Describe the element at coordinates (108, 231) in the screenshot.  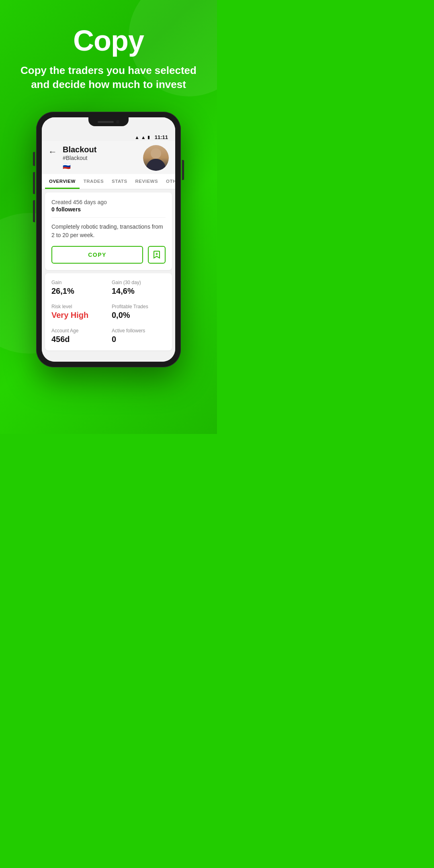
I see `overview-card: Created 456 days ago 0 followers Complet…` at that location.